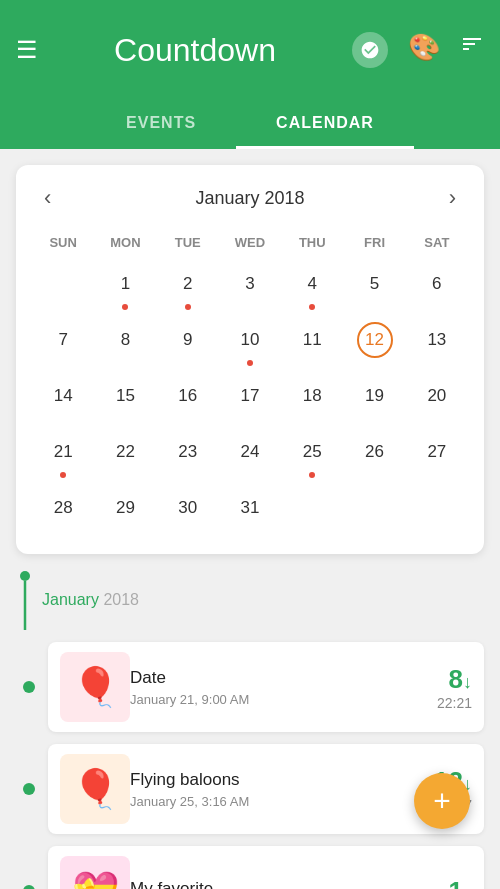  Describe the element at coordinates (460, 883) in the screenshot. I see `event-days-count: 1↑` at that location.